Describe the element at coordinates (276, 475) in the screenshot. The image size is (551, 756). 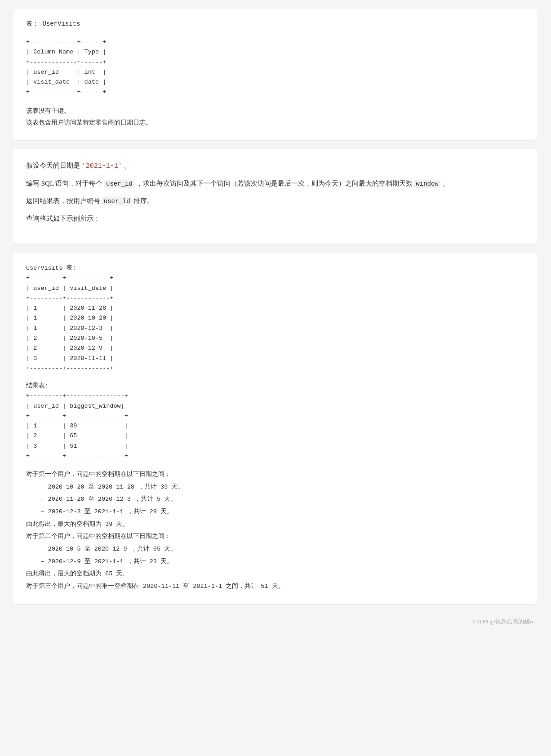
I see `explanation-line: 对于第一个用户，问题中的空档期在以下日期之间：` at that location.